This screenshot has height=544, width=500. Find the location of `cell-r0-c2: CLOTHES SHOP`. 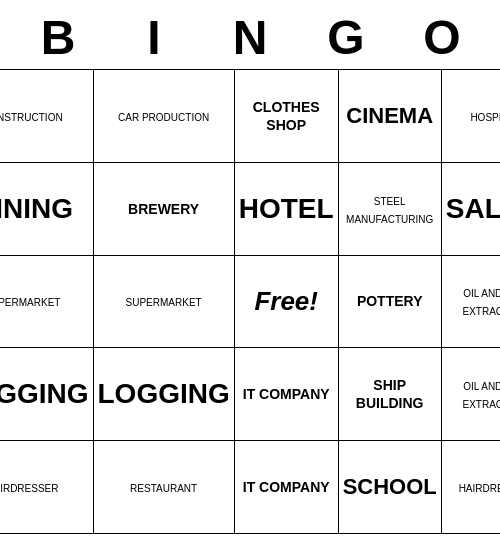

cell-r0-c2: CLOTHES SHOP is located at coordinates (286, 116).